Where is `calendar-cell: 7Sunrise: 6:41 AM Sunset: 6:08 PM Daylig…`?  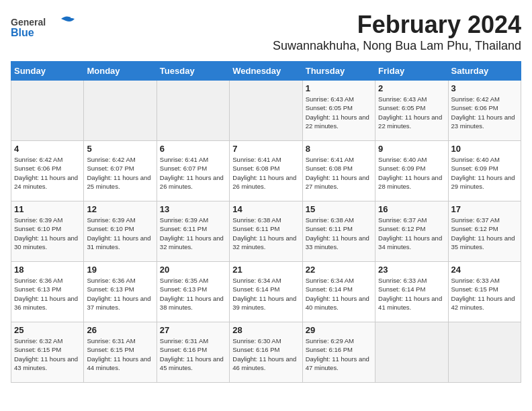 calendar-cell: 7Sunrise: 6:41 AM Sunset: 6:08 PM Daylig… is located at coordinates (266, 171).